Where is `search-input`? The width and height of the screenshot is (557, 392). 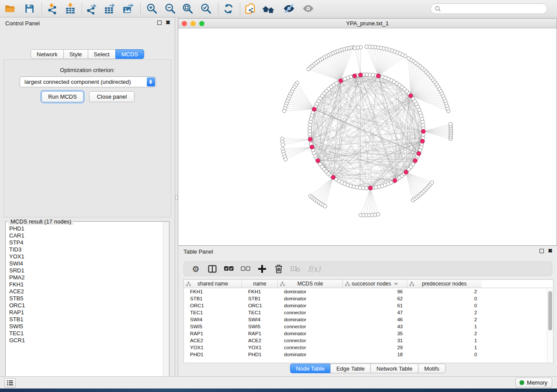 search-input is located at coordinates (495, 9).